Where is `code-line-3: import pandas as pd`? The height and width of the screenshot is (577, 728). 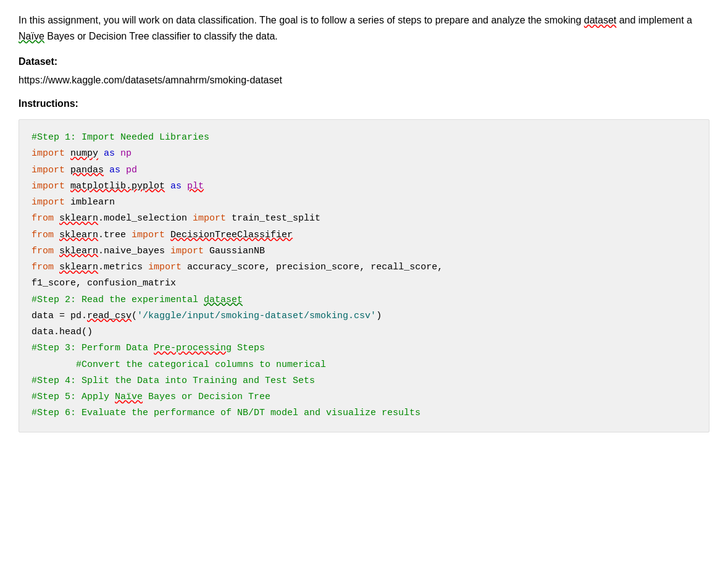
code-line-3: import pandas as pd is located at coordinates (364, 171).